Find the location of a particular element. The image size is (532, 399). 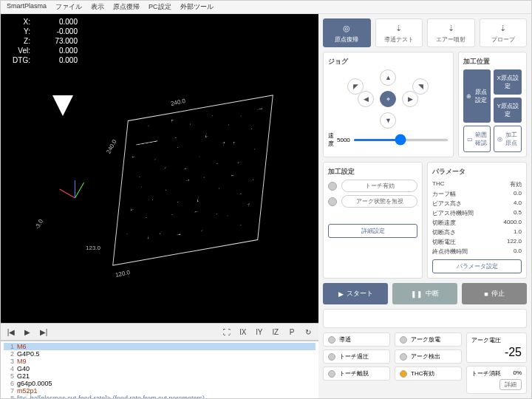

jog-left-button: ◀ is located at coordinates (366, 99).